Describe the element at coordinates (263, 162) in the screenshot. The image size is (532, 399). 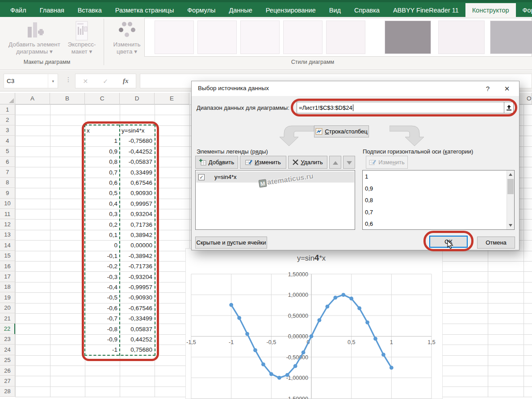
I see `edit-series-button: Изменить` at that location.